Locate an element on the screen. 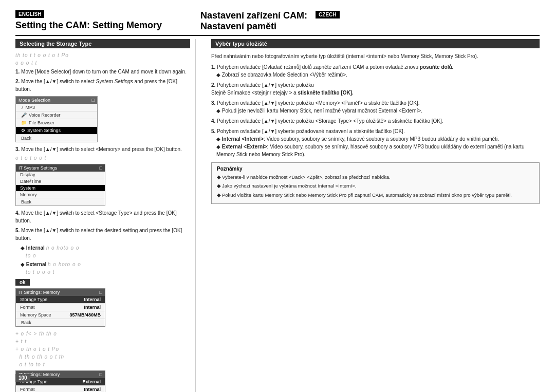 The width and height of the screenshot is (555, 392). step-1: 1. Move [Mode Selector] down to turn on … is located at coordinates (103, 72).